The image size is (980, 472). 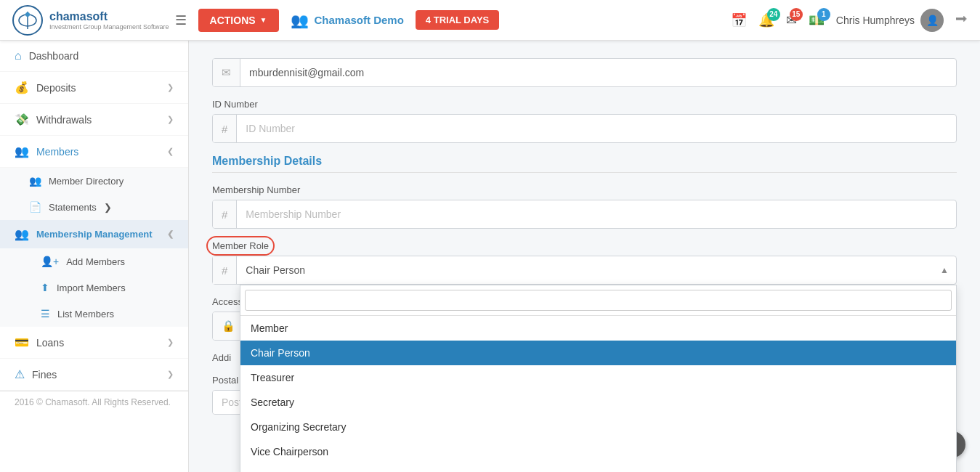 I want to click on membership-management-submenu: 👤+ Add Members ⬆ Import Members ☰ List M…, so click(x=94, y=288).